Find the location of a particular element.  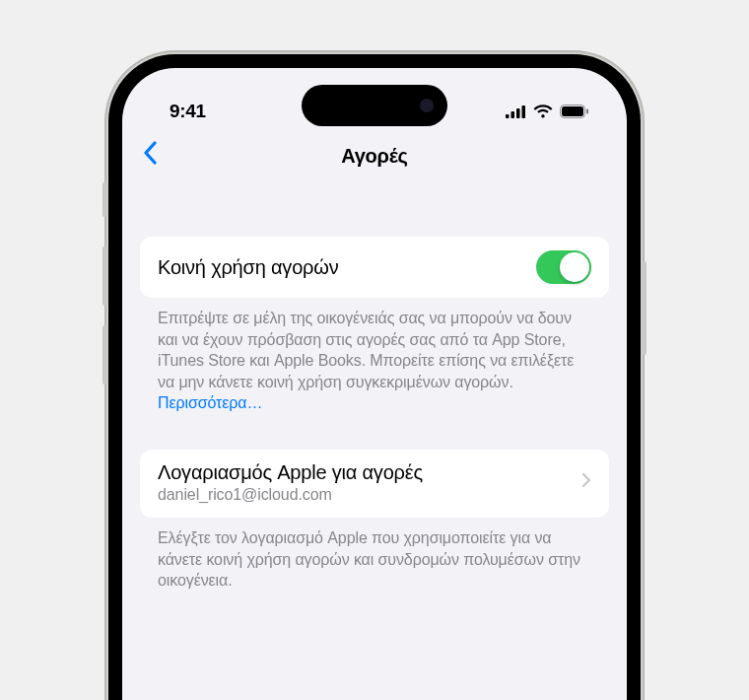

share-purchases-toggle is located at coordinates (564, 267).